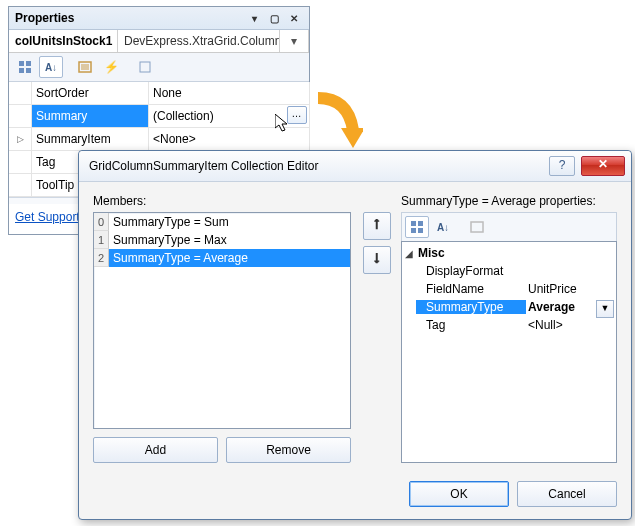 The image size is (635, 526). What do you see at coordinates (222, 201) in the screenshot?
I see `members-label: Members:` at bounding box center [222, 201].